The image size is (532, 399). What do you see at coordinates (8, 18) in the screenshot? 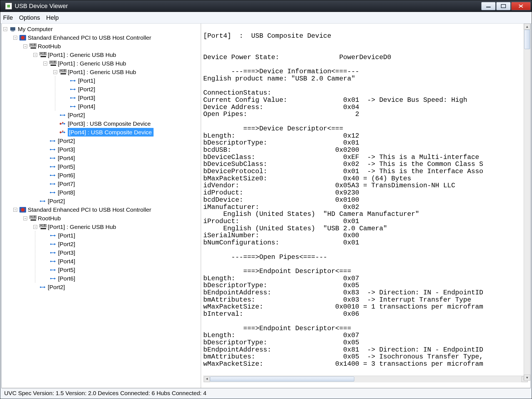
I see `menu-file: File` at bounding box center [8, 18].